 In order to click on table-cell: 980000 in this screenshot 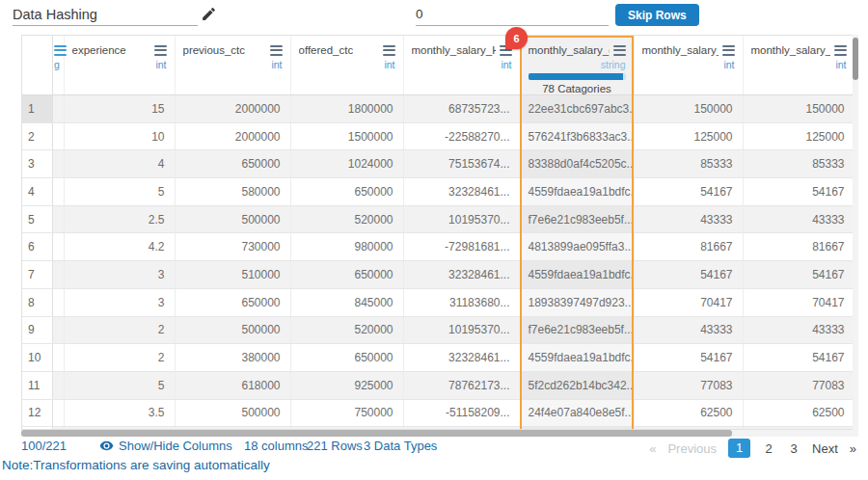, I will do `click(347, 247)`.